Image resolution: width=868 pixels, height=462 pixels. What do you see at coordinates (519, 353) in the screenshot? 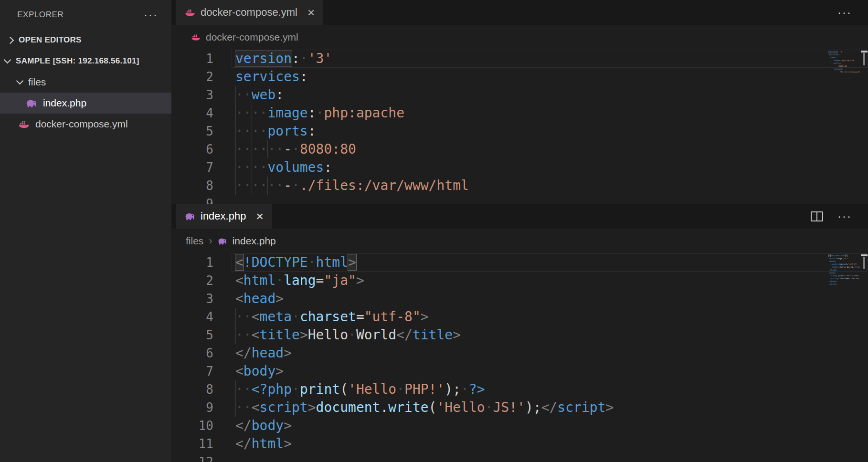
I see `code-line: 6</head>` at bounding box center [519, 353].